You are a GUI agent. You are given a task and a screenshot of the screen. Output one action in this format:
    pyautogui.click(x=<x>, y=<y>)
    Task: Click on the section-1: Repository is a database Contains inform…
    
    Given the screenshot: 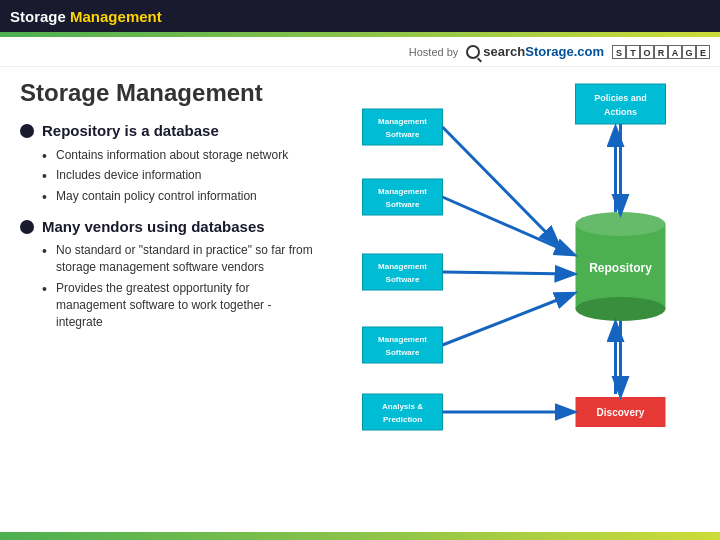 What is the action you would take?
    pyautogui.click(x=170, y=163)
    